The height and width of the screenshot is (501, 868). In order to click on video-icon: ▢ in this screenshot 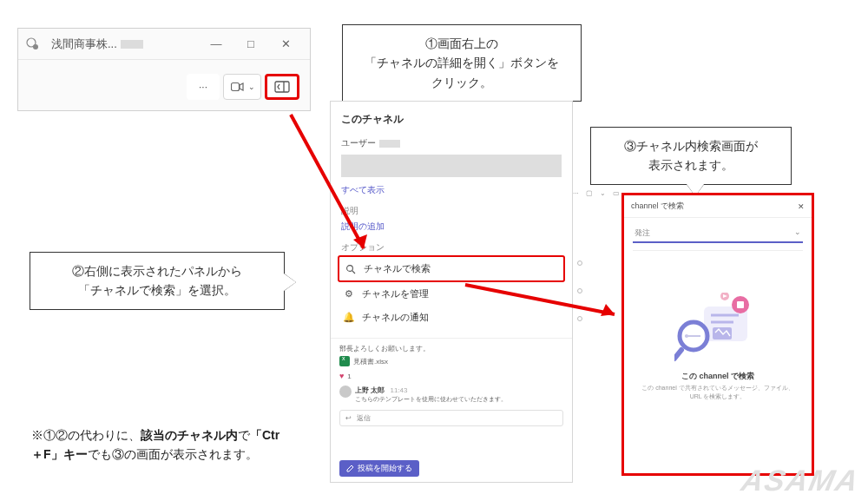, I will do `click(589, 193)`.